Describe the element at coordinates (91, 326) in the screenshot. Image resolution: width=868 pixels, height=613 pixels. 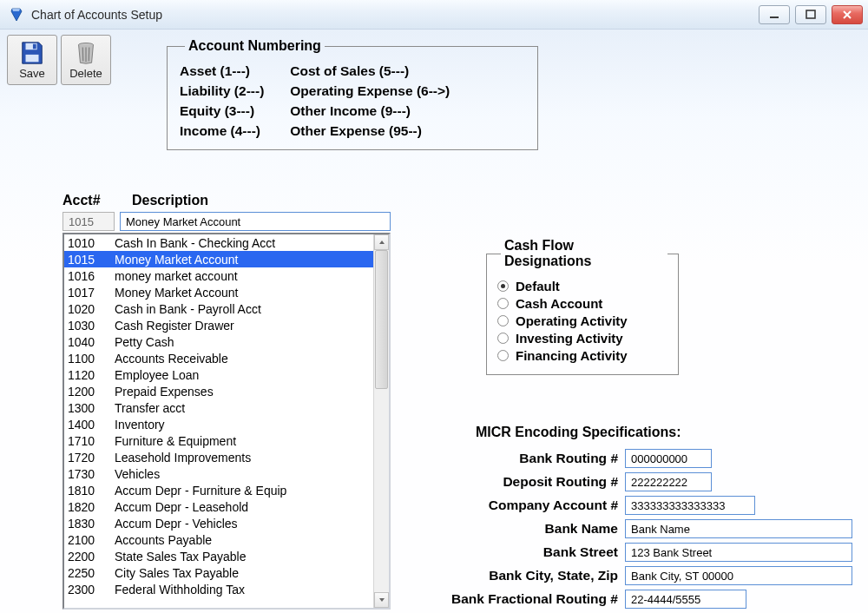
I see `account-row-number: 1030` at that location.